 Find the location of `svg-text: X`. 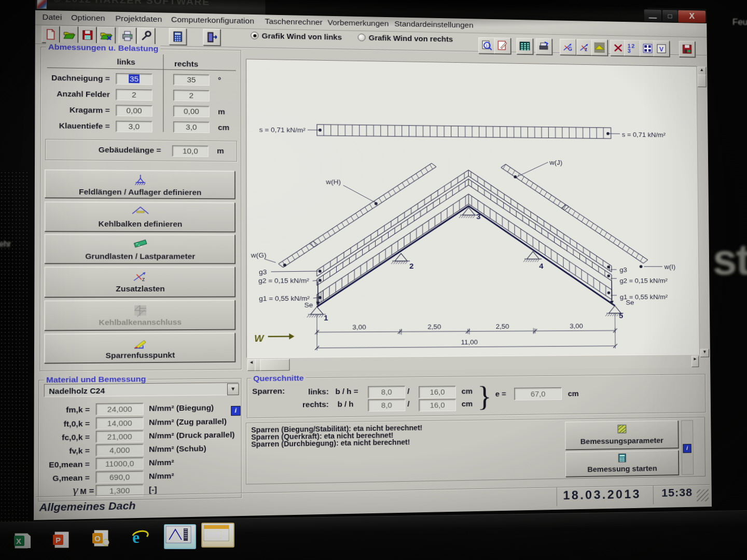

svg-text: X is located at coordinates (19, 541).